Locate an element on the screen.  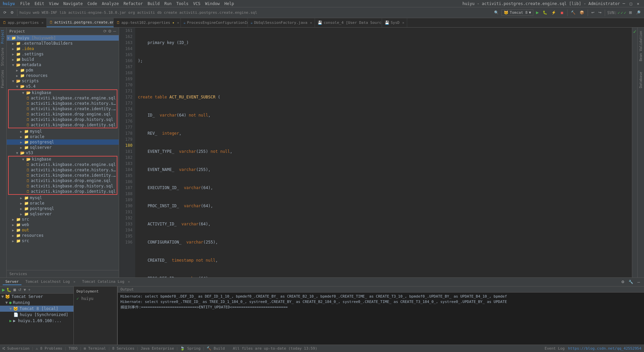
menu-code: Code is located at coordinates (93, 4).